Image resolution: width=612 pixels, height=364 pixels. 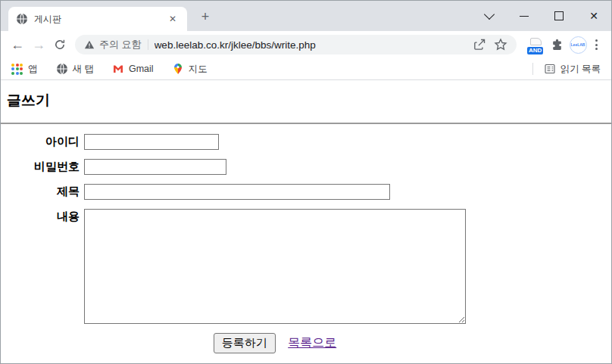 What do you see at coordinates (24, 70) in the screenshot?
I see `bookmark-apps: 앱` at bounding box center [24, 70].